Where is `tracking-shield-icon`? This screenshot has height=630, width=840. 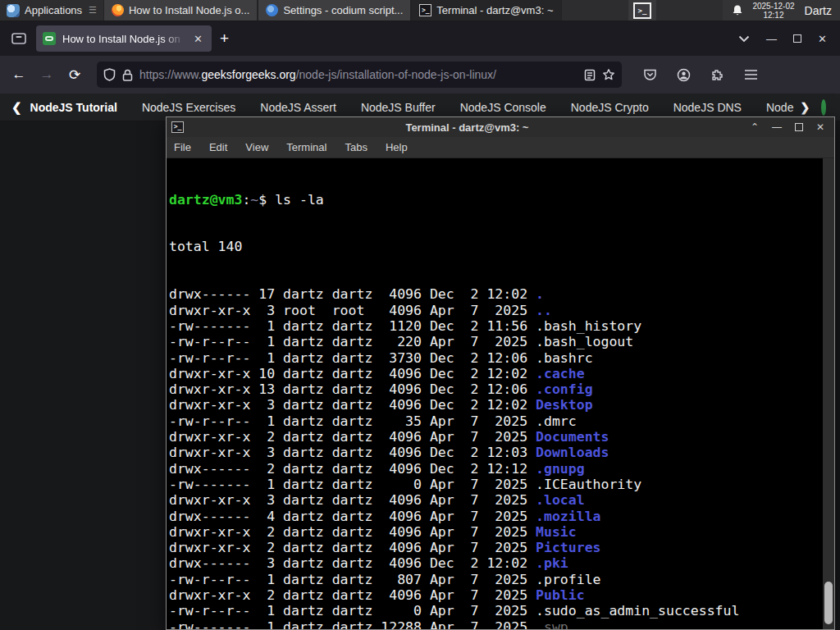
tracking-shield-icon is located at coordinates (110, 75).